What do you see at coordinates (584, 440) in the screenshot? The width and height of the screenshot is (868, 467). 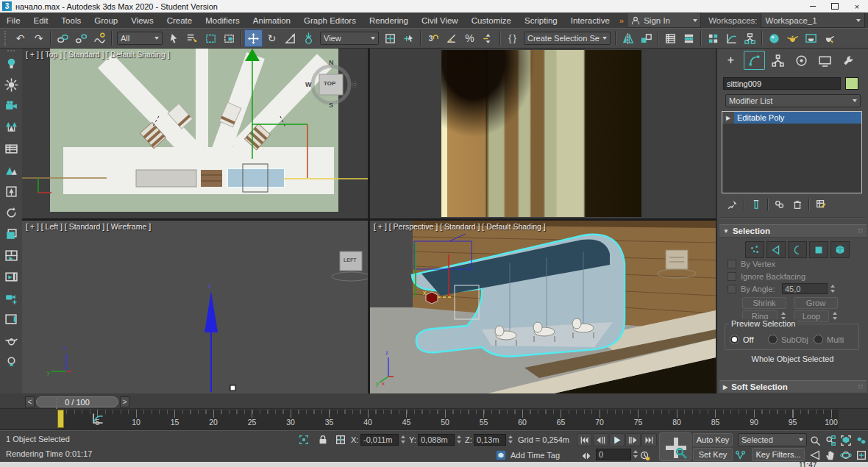 I see `go-to-start-button` at bounding box center [584, 440].